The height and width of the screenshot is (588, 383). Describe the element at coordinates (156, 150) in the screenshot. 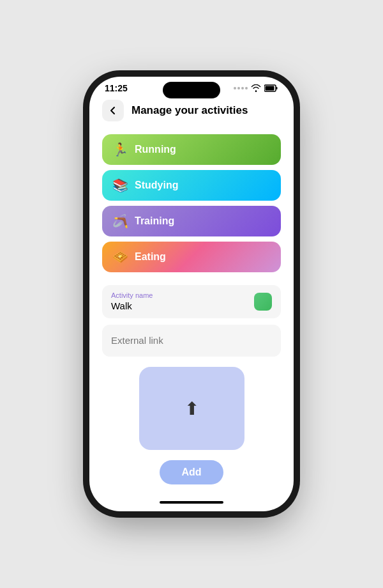

I see `activity-label-running: Running` at that location.